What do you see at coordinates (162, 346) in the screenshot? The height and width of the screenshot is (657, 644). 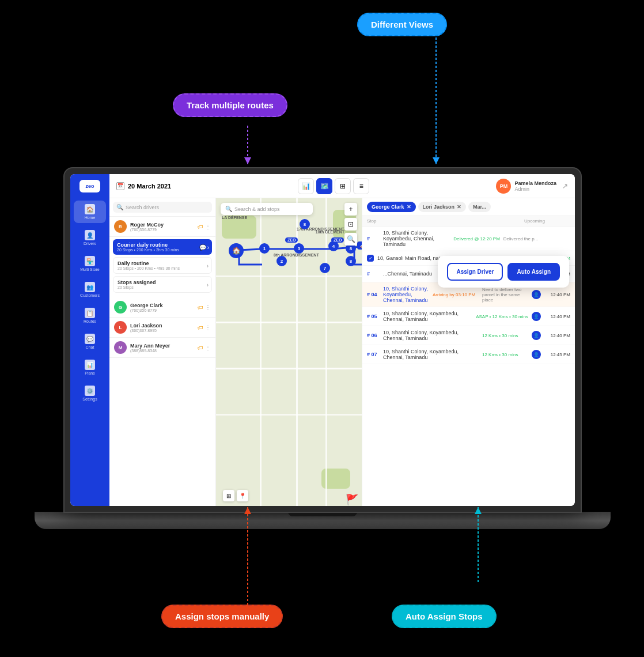 I see `driver-name-mary: Mary Ann Meyer` at bounding box center [162, 346].